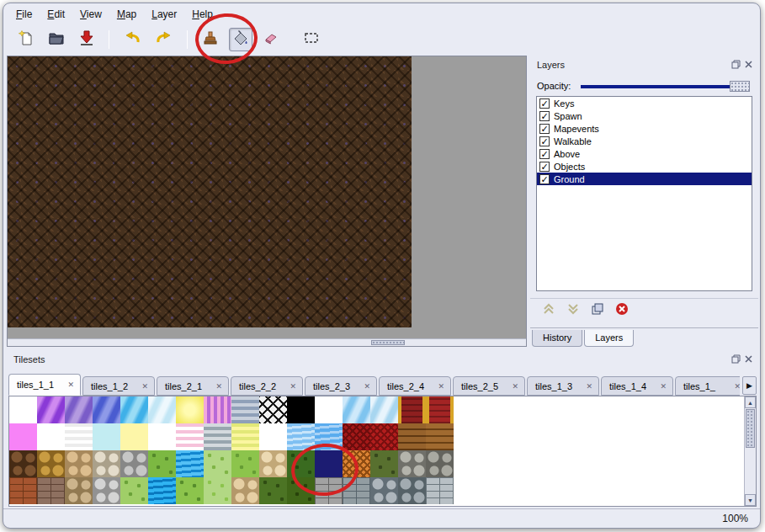 The width and height of the screenshot is (765, 532). Describe the element at coordinates (609, 338) in the screenshot. I see `panel-tab-layers: Layers` at that location.